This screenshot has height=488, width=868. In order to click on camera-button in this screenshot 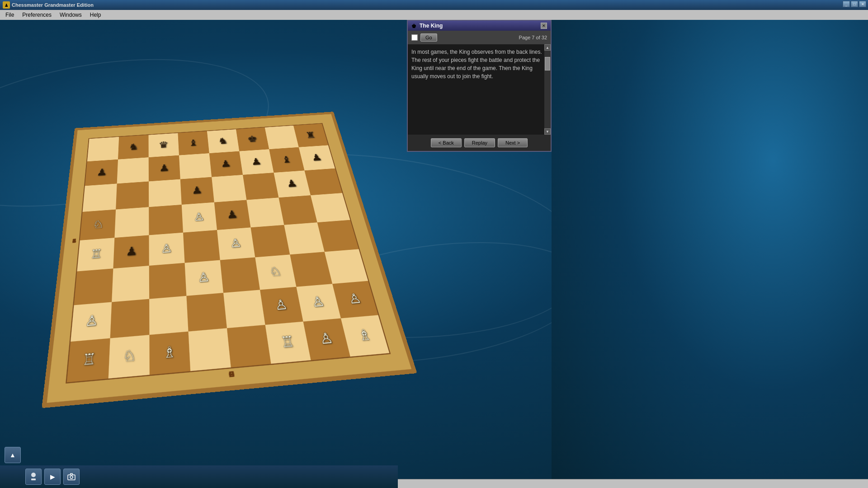, I will do `click(71, 477)`.